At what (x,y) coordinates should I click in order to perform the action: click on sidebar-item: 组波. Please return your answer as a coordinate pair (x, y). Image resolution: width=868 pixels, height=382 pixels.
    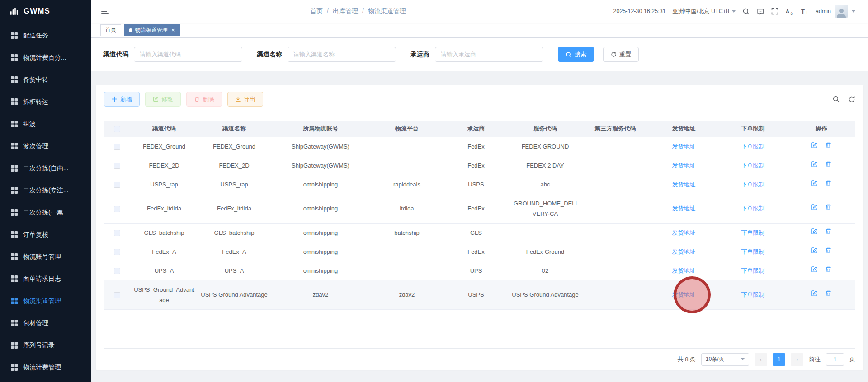
    Looking at the image, I should click on (46, 124).